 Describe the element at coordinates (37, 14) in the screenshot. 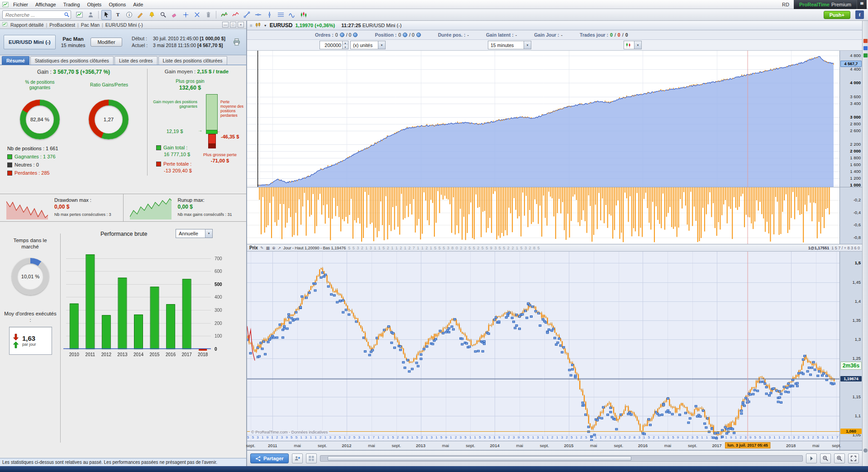

I see `search-box` at that location.